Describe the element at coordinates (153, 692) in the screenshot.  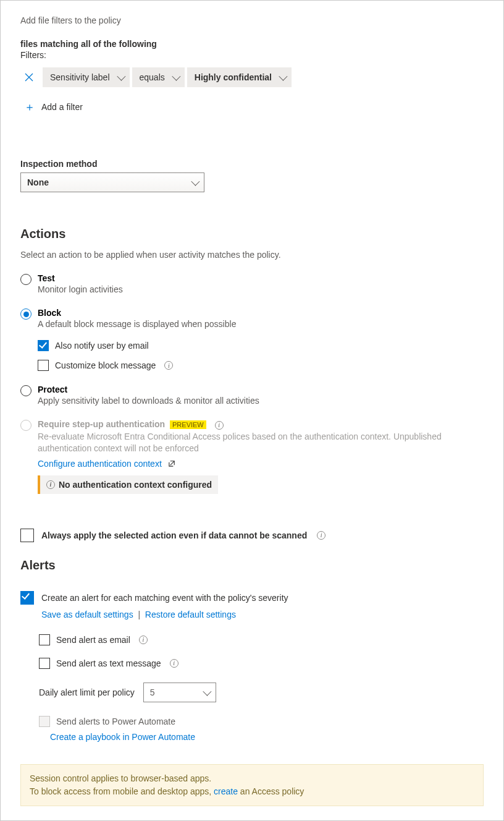
I see `daily-limit-value: 5` at that location.